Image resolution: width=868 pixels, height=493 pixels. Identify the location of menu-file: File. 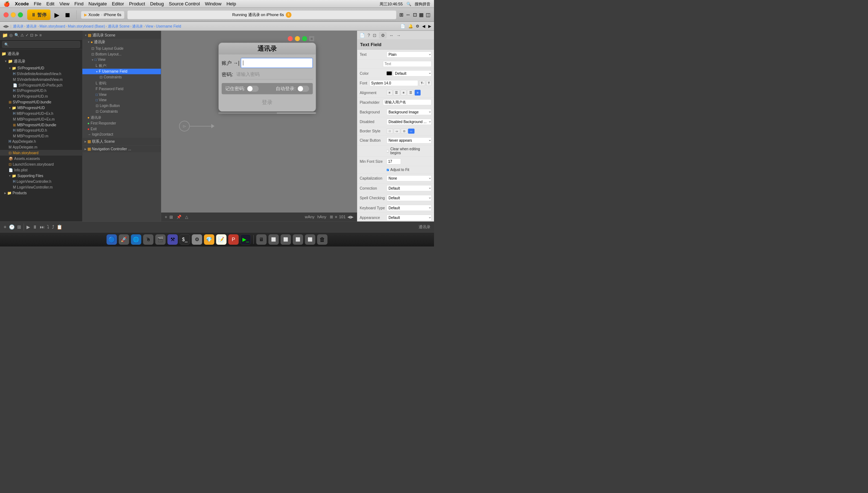
(38, 4).